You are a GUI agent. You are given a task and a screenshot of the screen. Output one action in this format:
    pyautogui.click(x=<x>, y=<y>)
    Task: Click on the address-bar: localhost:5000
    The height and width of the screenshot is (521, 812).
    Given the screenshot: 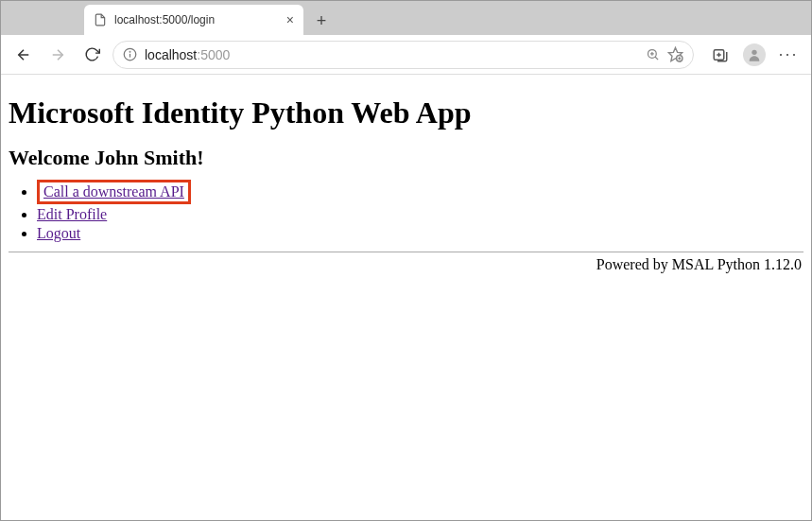 What is the action you would take?
    pyautogui.click(x=403, y=55)
    